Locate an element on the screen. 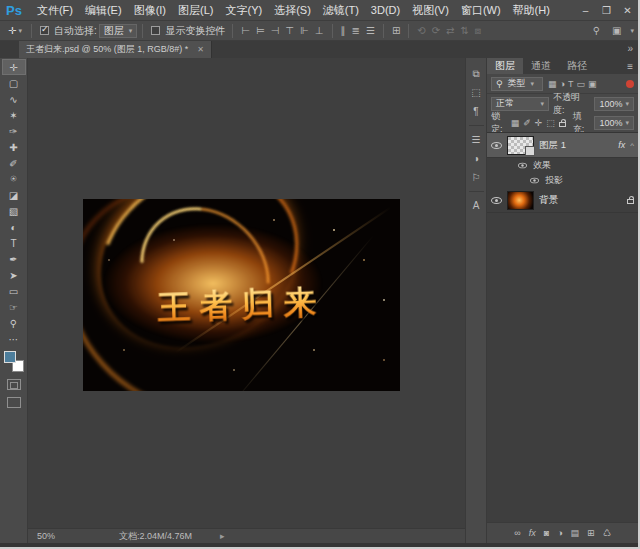 This screenshot has height=549, width=640. gradient-tool: ▧ is located at coordinates (14, 211).